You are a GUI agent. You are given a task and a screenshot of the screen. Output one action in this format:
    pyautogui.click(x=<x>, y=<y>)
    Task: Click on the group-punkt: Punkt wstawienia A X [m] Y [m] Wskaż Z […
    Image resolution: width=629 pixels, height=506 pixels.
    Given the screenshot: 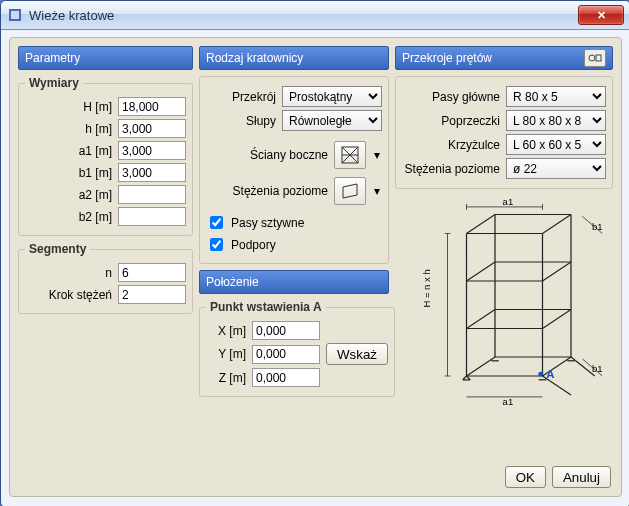 What is the action you would take?
    pyautogui.click(x=297, y=348)
    